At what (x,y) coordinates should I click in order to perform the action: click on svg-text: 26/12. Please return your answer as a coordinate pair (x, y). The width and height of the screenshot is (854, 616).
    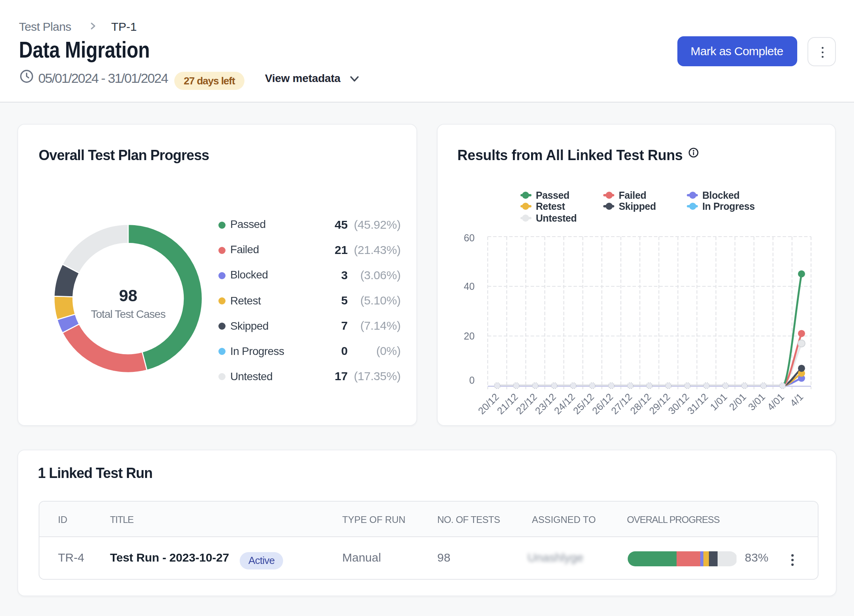
    Looking at the image, I should click on (602, 404).